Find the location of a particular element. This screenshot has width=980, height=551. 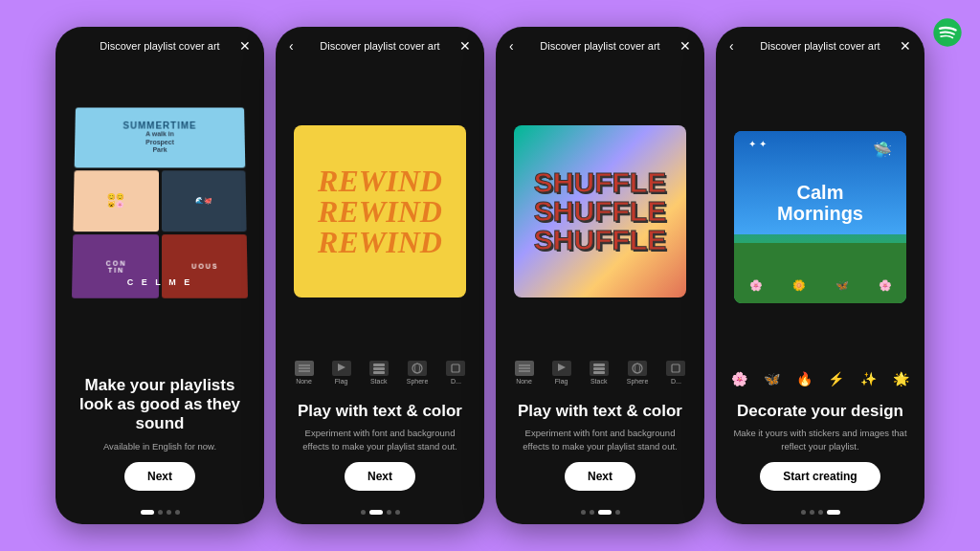

collage-item-5: U O U S is located at coordinates (205, 267).